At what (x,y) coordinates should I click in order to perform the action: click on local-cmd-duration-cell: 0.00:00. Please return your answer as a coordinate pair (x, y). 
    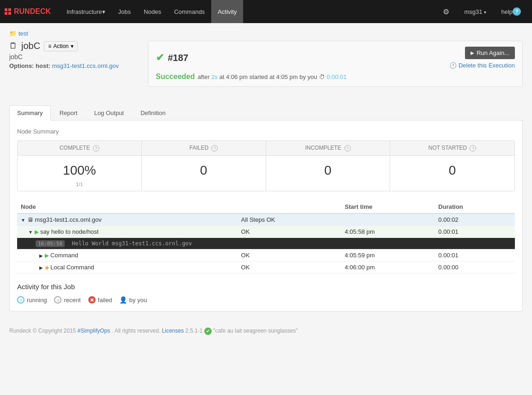
    Looking at the image, I should click on (475, 267).